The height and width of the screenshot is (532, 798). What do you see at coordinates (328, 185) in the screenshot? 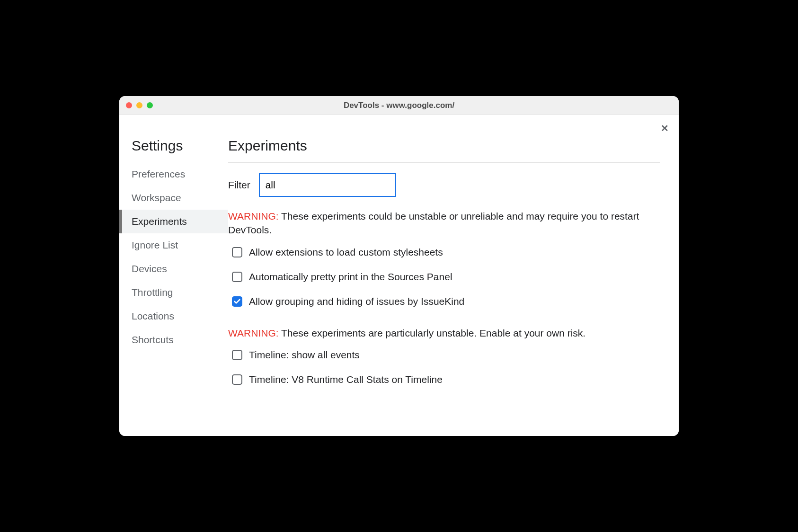
I see `filter-input` at bounding box center [328, 185].